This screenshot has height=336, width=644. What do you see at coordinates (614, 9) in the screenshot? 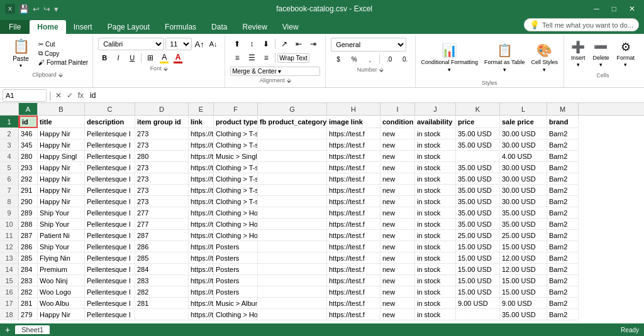
I see `maximize-btn: □` at bounding box center [614, 9].